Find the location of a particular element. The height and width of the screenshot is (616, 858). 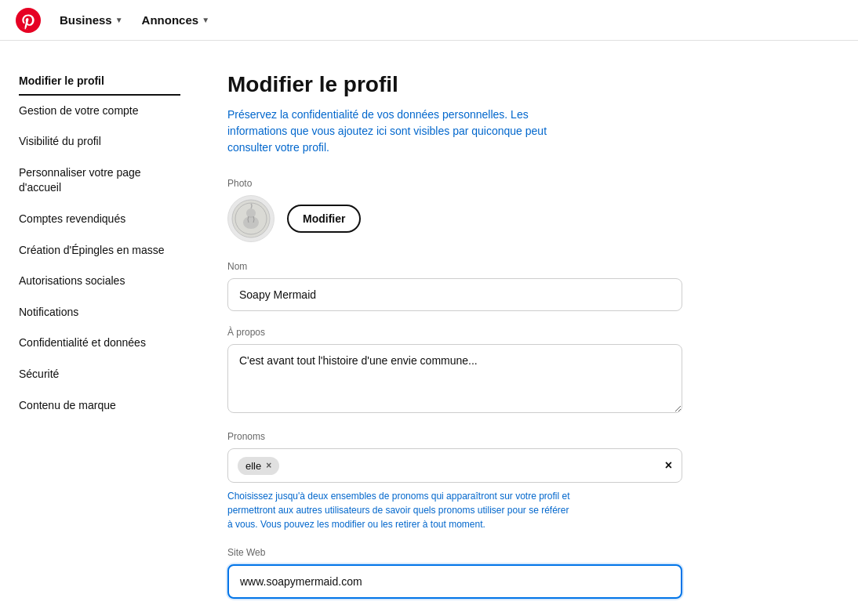

top-nav: Business ▼ Annonces ▼ is located at coordinates (429, 20).